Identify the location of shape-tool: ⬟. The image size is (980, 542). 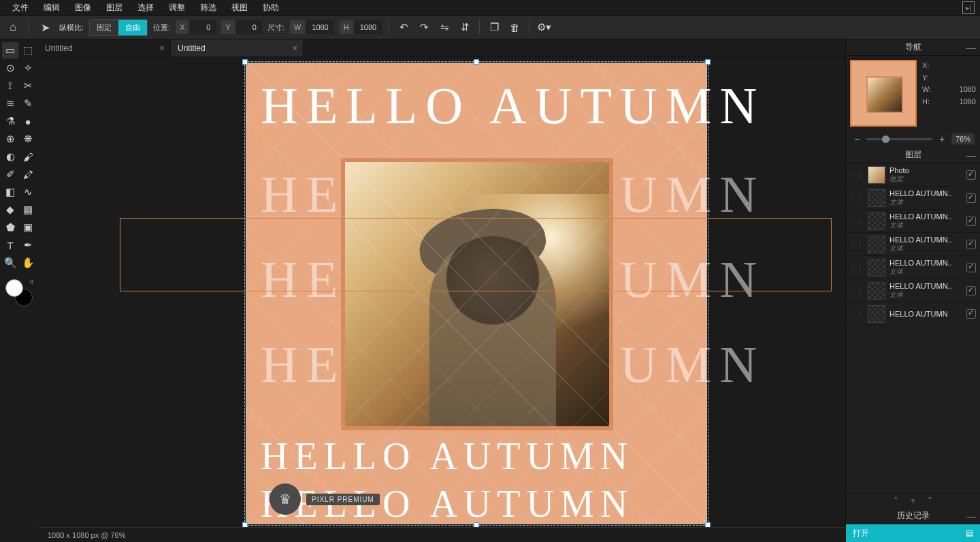
(10, 227).